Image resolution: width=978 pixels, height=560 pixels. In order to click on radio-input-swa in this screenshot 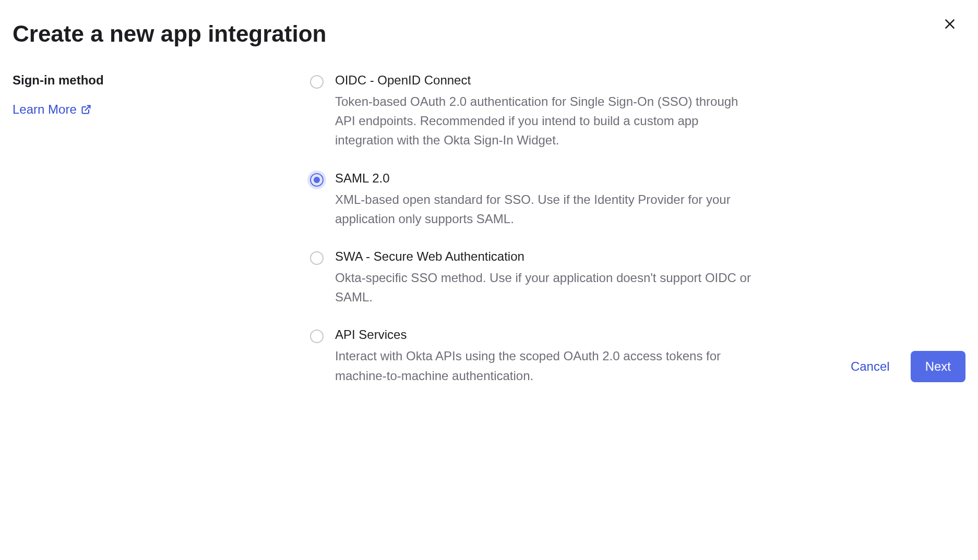, I will do `click(317, 258)`.